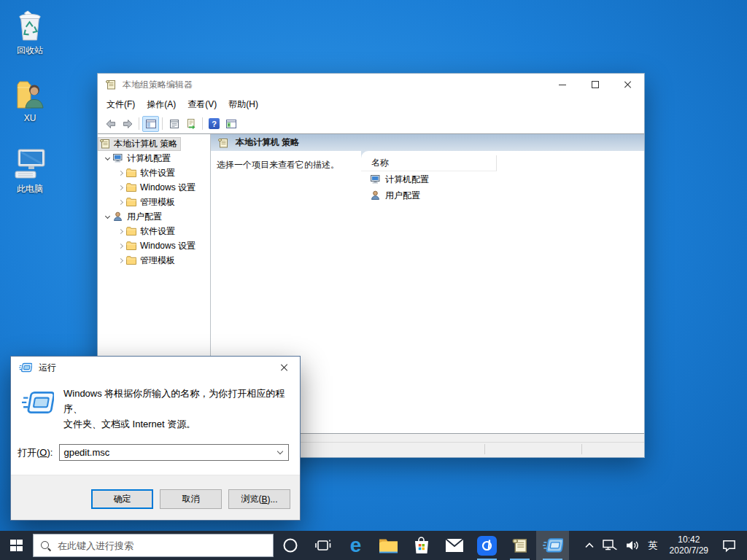 This screenshot has height=560, width=747. Describe the element at coordinates (30, 25) in the screenshot. I see `recycle-bin-icon` at that location.